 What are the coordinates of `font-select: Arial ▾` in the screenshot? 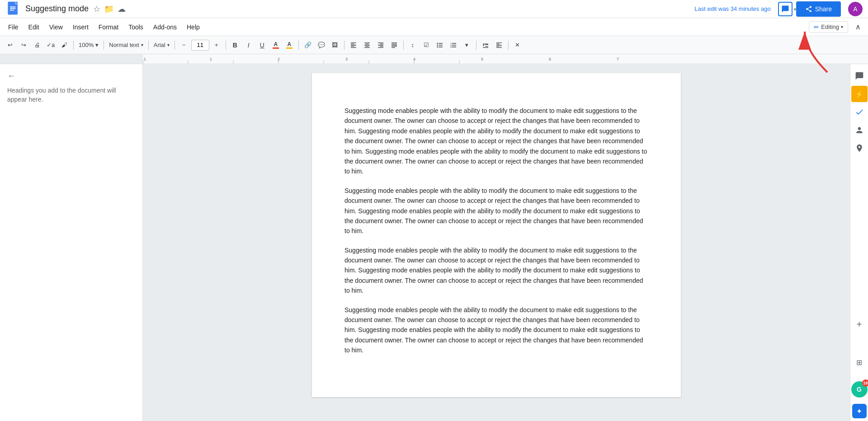 It's located at (162, 45).